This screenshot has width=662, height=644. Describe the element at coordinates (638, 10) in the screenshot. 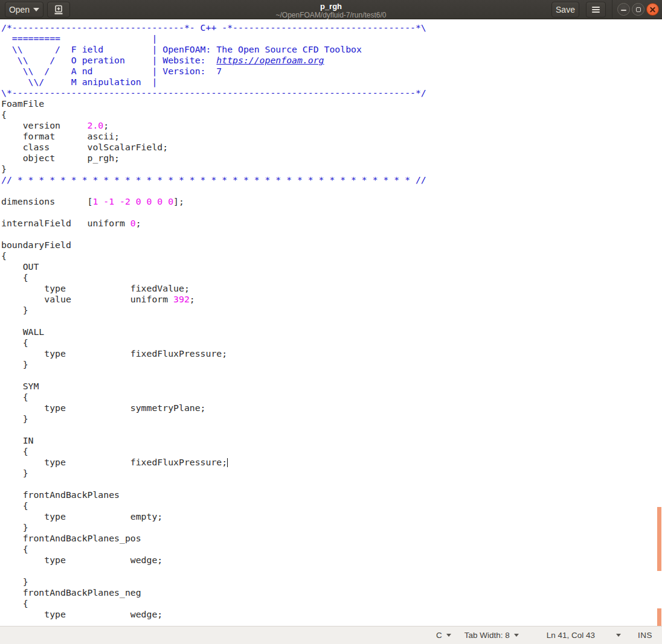

I see `window-controls` at that location.